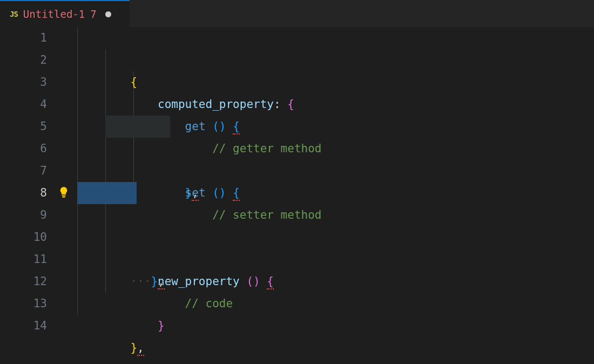 The image size is (594, 364). I want to click on property-name: new_property, so click(199, 281).